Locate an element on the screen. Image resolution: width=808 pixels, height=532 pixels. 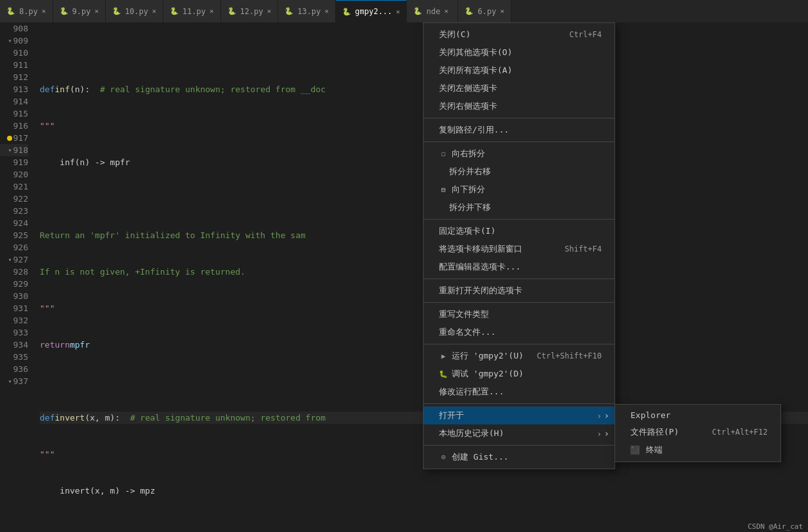
tab-close-13py: × is located at coordinates (327, 12).